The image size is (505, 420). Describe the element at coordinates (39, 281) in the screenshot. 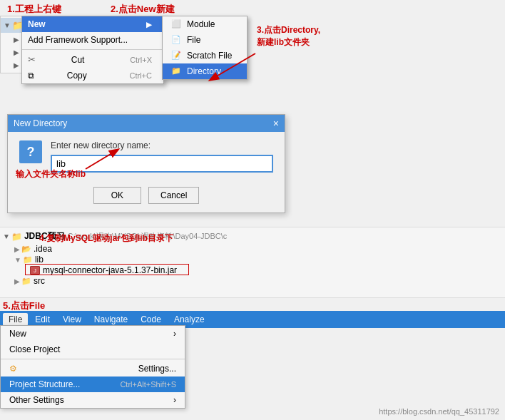

I see `src-label2: src` at that location.